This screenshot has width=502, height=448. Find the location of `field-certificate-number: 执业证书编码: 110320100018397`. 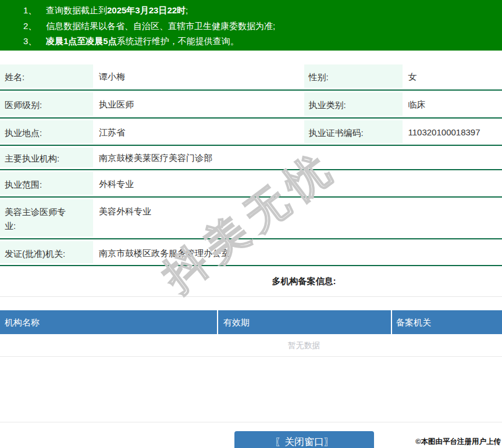

field-certificate-number: 执业证书编码: 110320100018397 is located at coordinates (403, 131).